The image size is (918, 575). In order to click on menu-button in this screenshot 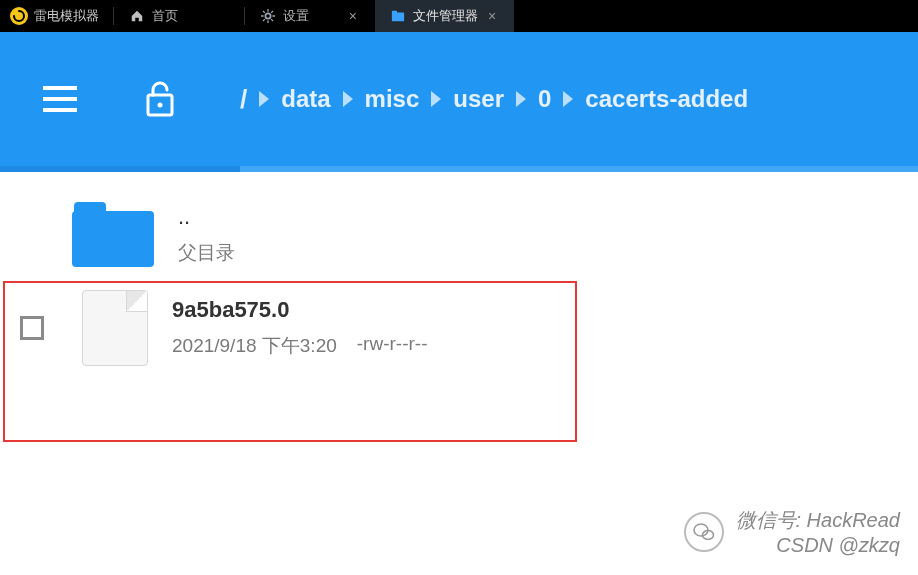, I will do `click(60, 99)`.